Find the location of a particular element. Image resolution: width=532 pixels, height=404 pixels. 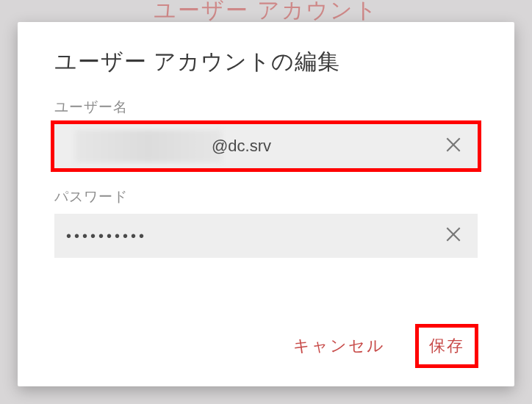

clear-username-button is located at coordinates (453, 146).